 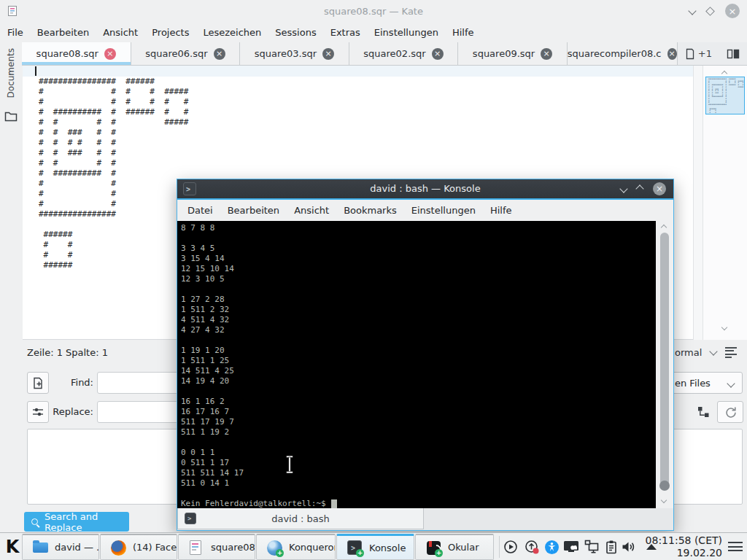 I want to click on tab-square02-sqr: square02.sqr ×, so click(x=404, y=54).